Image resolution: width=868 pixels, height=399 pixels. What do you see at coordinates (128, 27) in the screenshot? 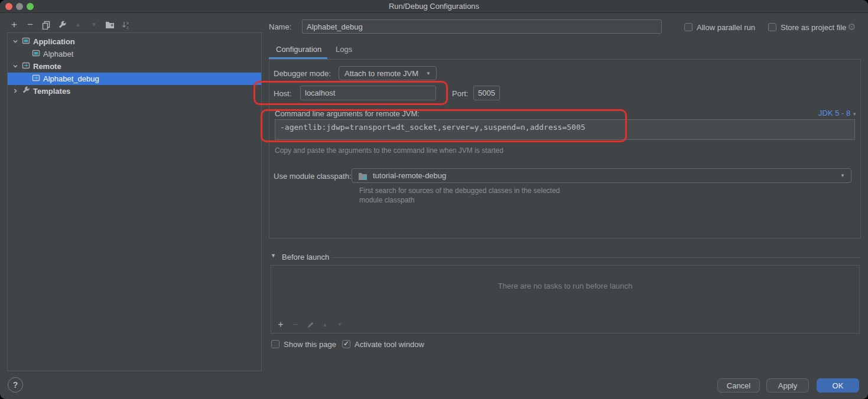
I see `svg-text: z` at bounding box center [128, 27].